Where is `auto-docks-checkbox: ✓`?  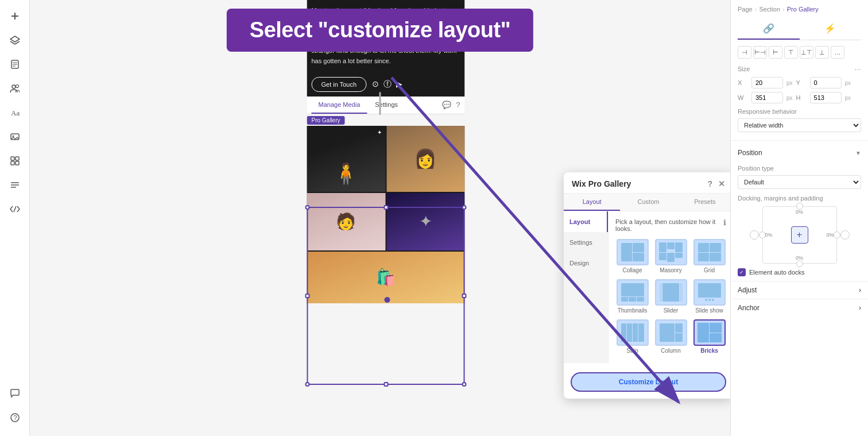
auto-docks-checkbox: ✓ is located at coordinates (742, 272).